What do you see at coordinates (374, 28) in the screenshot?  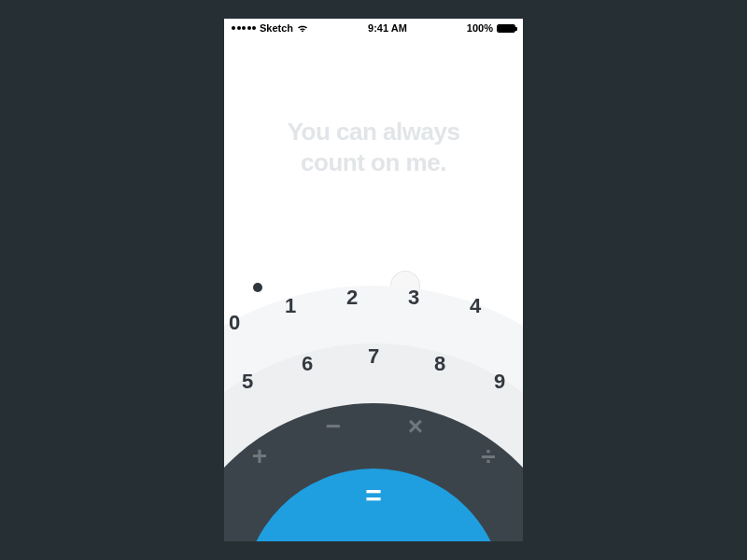 I see `status-bar: Sketch 9:41 AM 100%` at bounding box center [374, 28].